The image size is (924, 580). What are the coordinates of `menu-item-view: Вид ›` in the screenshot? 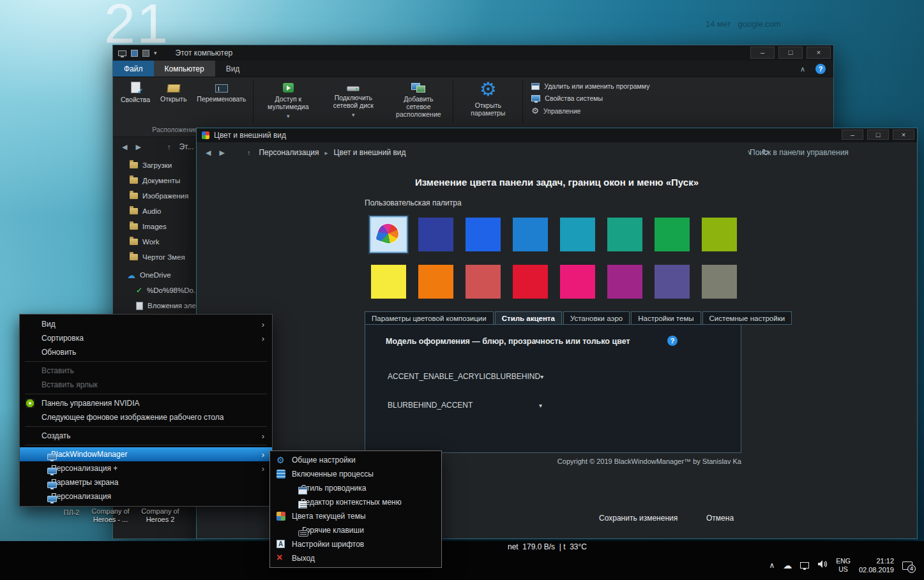 It's located at (146, 324).